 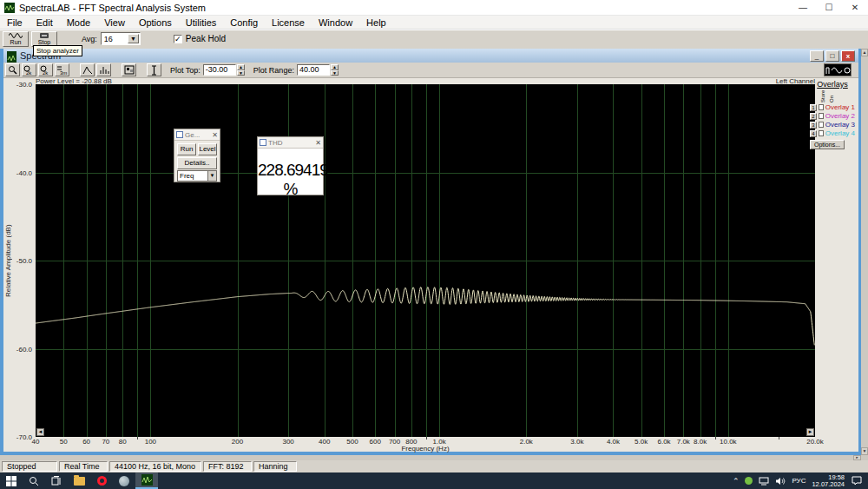 I want to click on y-tick-label: -30.0, so click(x=24, y=85).